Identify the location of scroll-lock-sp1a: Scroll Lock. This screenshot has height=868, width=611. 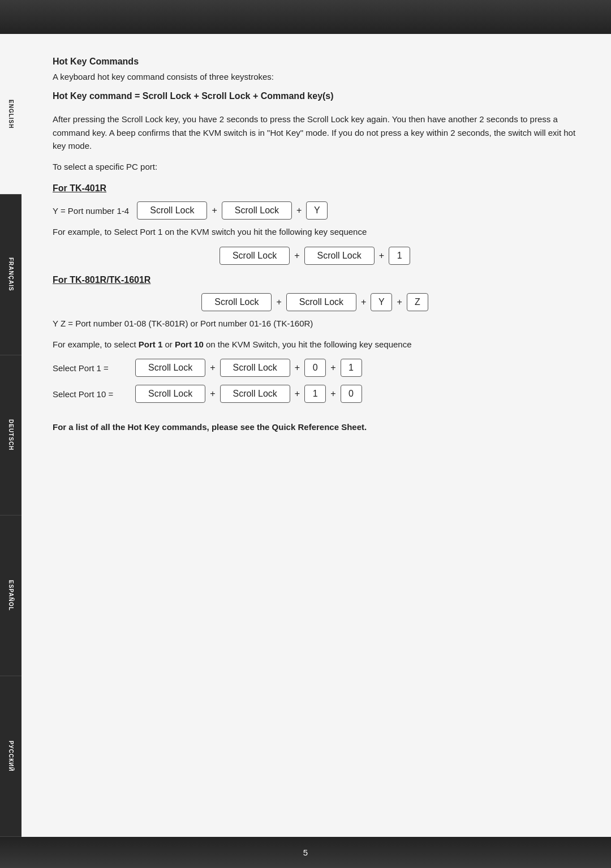
(170, 368).